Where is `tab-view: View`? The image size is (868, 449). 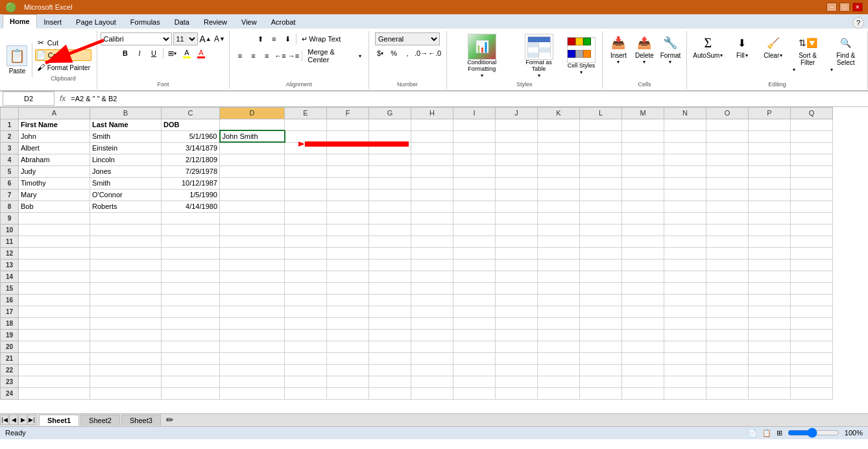
tab-view: View is located at coordinates (249, 21).